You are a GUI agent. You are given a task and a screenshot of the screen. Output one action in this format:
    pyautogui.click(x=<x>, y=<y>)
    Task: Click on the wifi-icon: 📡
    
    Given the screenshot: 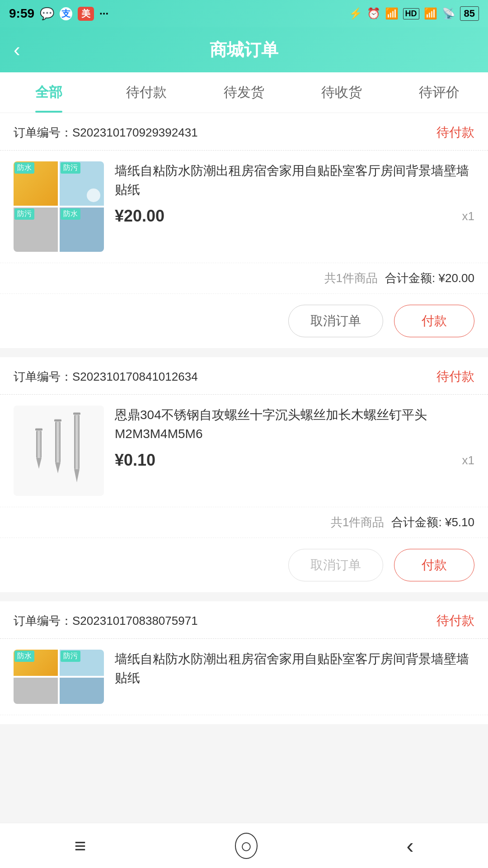 What is the action you would take?
    pyautogui.click(x=449, y=14)
    